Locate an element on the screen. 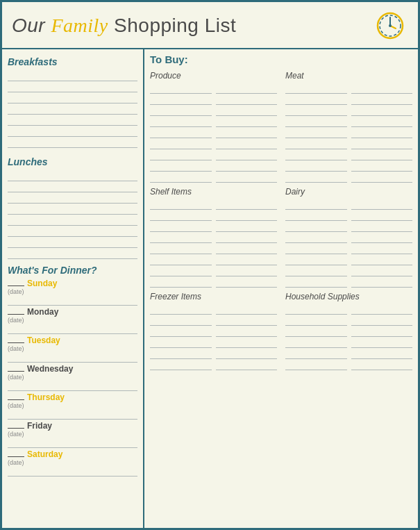  dinner-label: What's For Dinner? is located at coordinates (72, 270).